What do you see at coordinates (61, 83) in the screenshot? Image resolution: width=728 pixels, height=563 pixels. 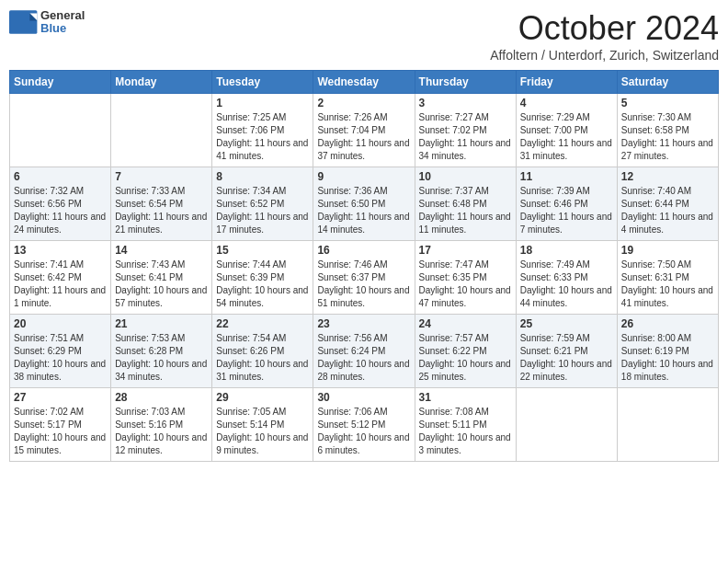 I see `header-sunday: Sunday` at bounding box center [61, 83].